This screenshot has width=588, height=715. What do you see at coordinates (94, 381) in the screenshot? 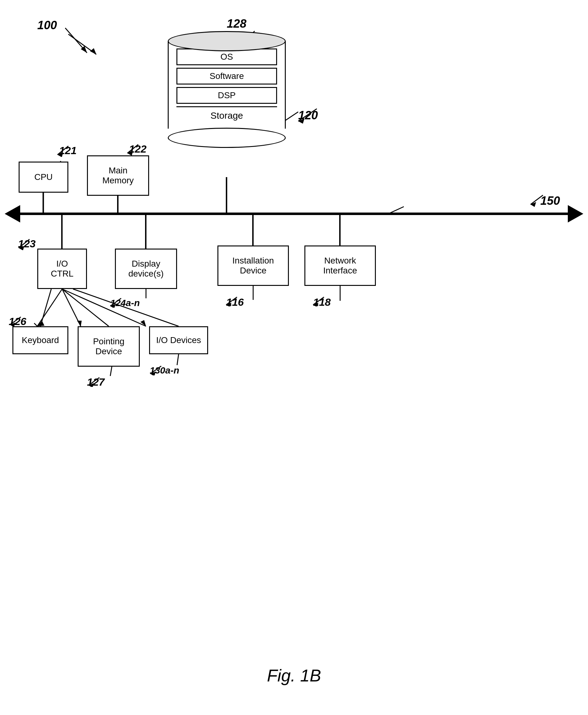
I see `arrow-127-icon` at bounding box center [94, 381].